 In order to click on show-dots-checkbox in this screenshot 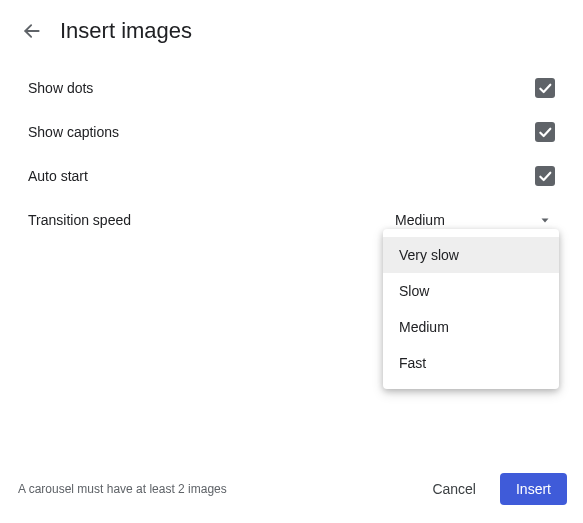, I will do `click(545, 88)`.